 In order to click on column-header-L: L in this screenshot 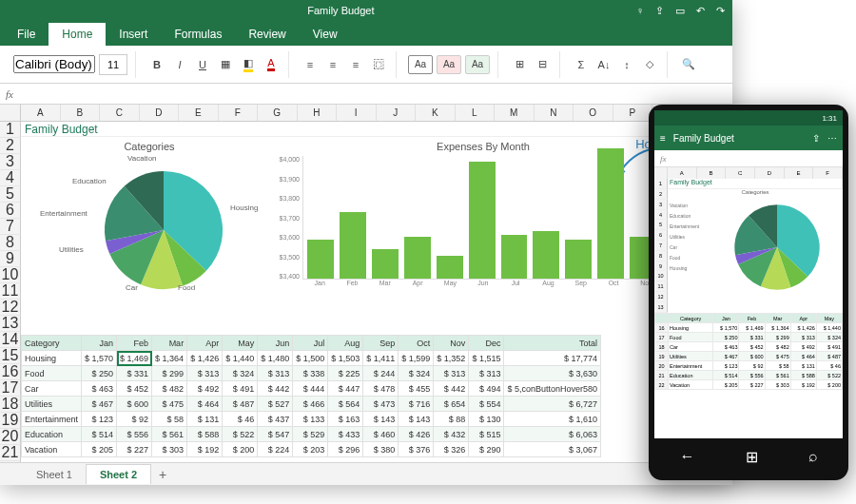, I will do `click(476, 112)`.